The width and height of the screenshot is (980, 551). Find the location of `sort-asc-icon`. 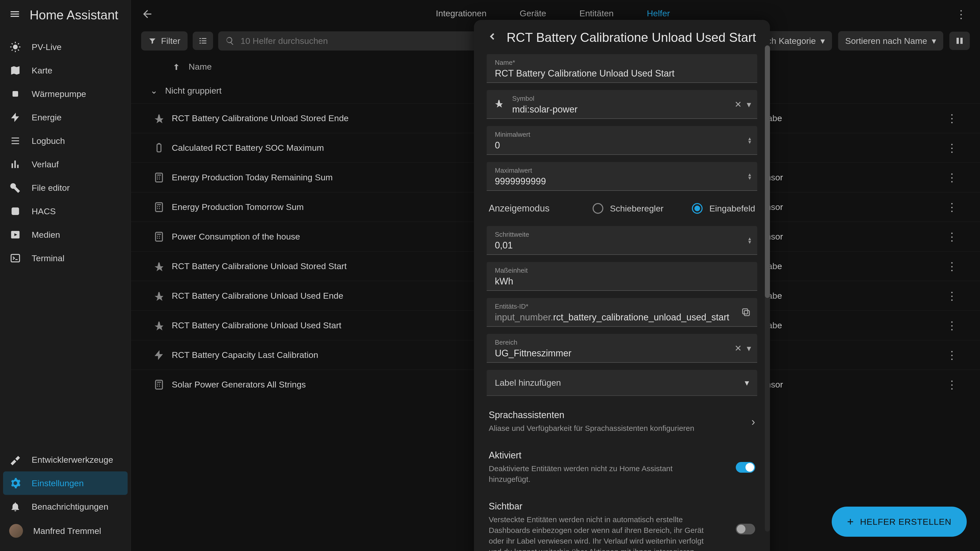

sort-asc-icon is located at coordinates (177, 67).